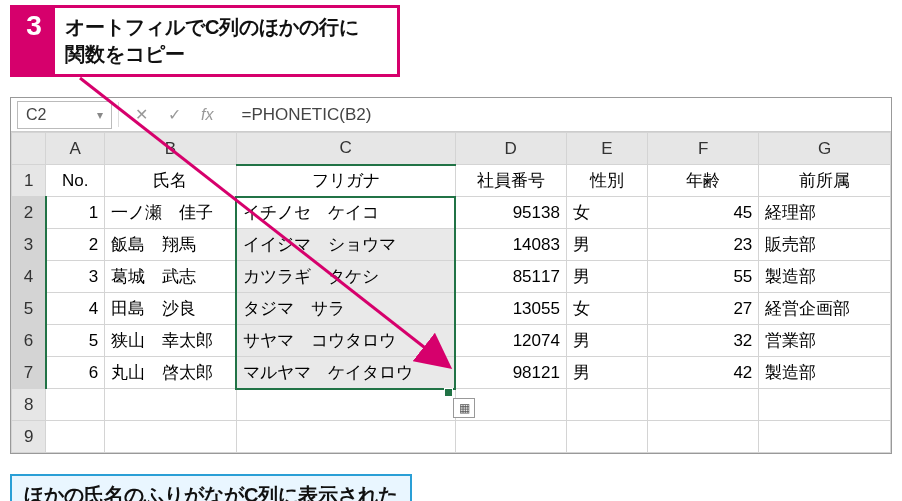 The width and height of the screenshot is (902, 501). Describe the element at coordinates (702, 341) in the screenshot. I see `cell: 32` at that location.